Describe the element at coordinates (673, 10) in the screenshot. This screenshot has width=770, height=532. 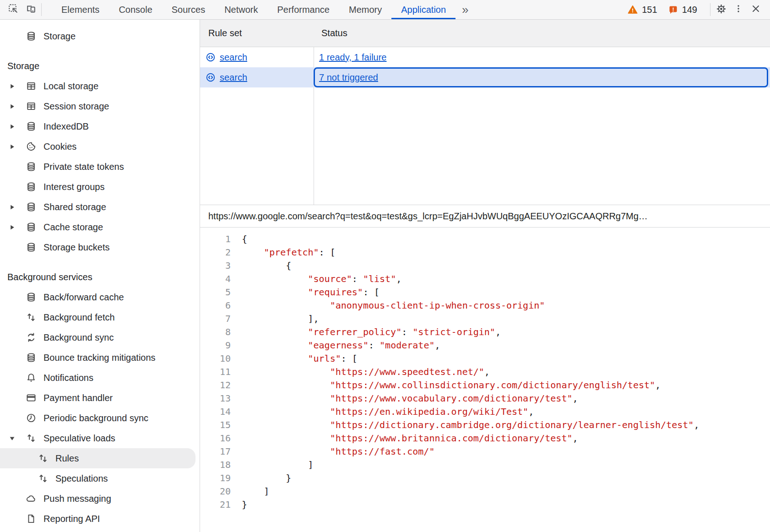
I see `issues-bubble-icon` at that location.